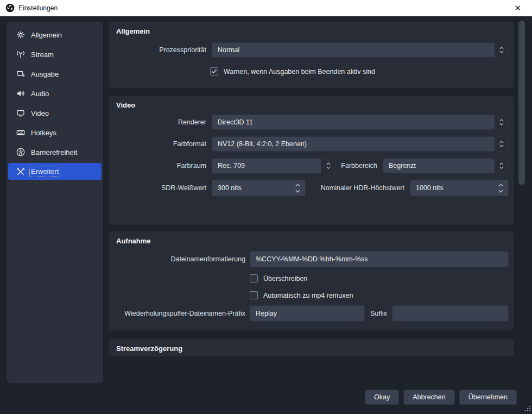 The image size is (532, 414). What do you see at coordinates (312, 55) in the screenshot?
I see `section-allgemein: Allgemein Prozesspriorität Normal Warnen…` at bounding box center [312, 55].